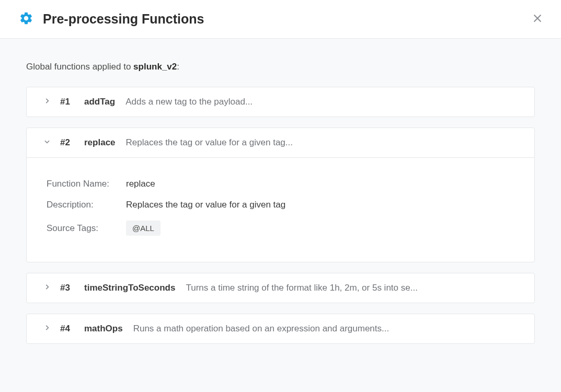 The width and height of the screenshot is (561, 392). What do you see at coordinates (280, 184) in the screenshot?
I see `detail-row-function-name: Function Name: replace` at bounding box center [280, 184].